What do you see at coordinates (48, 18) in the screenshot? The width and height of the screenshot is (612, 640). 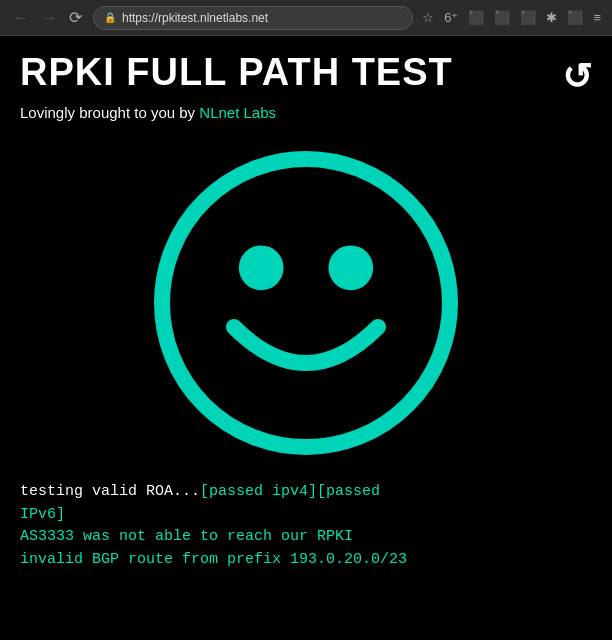 I see `nav-buttons: ← → ⟳` at bounding box center [48, 18].